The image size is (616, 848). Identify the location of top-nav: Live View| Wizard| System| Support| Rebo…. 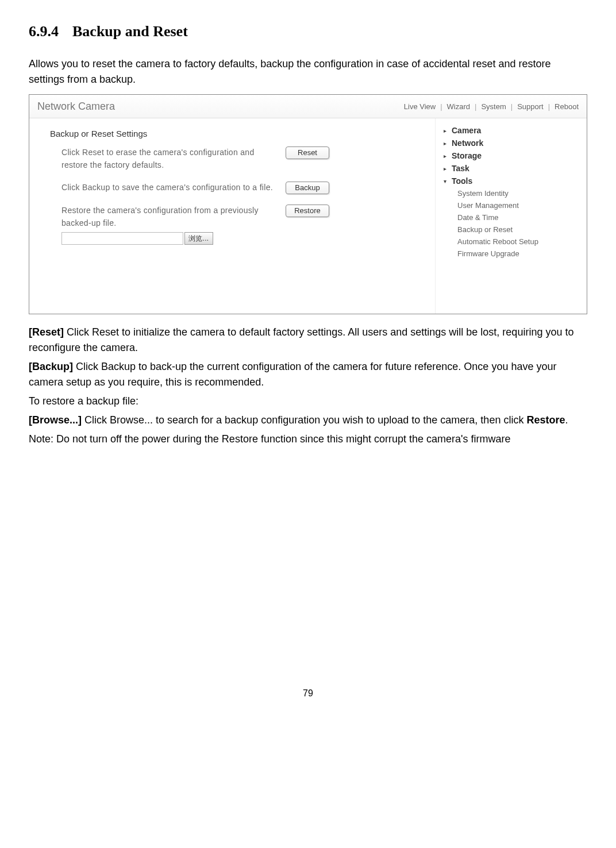
(491, 107).